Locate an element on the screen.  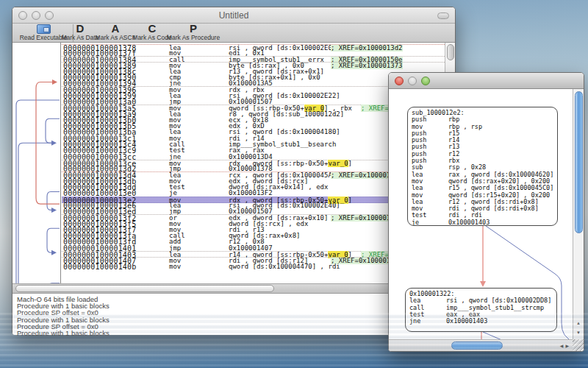
disassembly-row-140b: 000000010000140bmovqword [ds:0x100004470… is located at coordinates (253, 266).